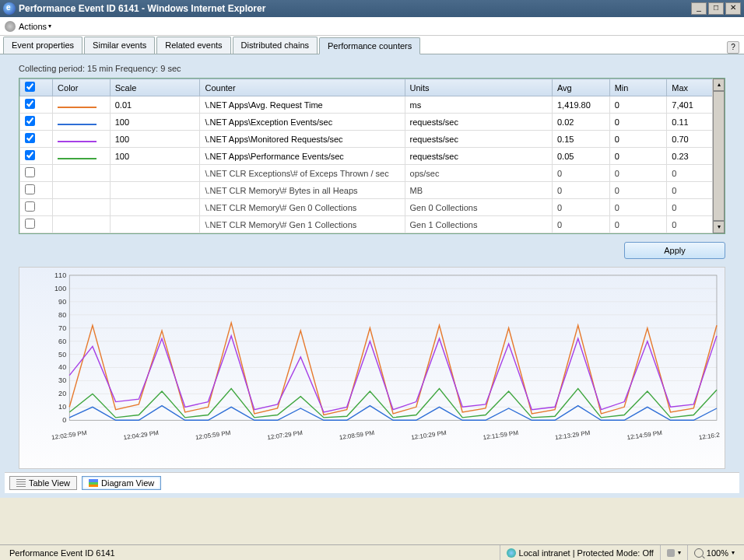 This screenshot has height=560, width=744. Describe the element at coordinates (372, 552) in the screenshot. I see `status-bar: Performance Event ID 6141 Local intranet…` at that location.